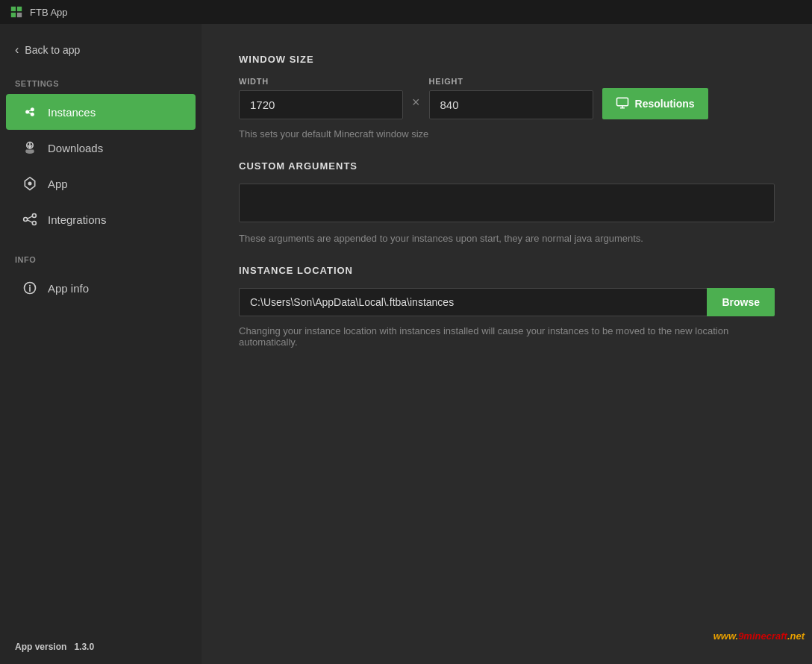 This screenshot has width=812, height=664. I want to click on integrations-icon, so click(30, 219).